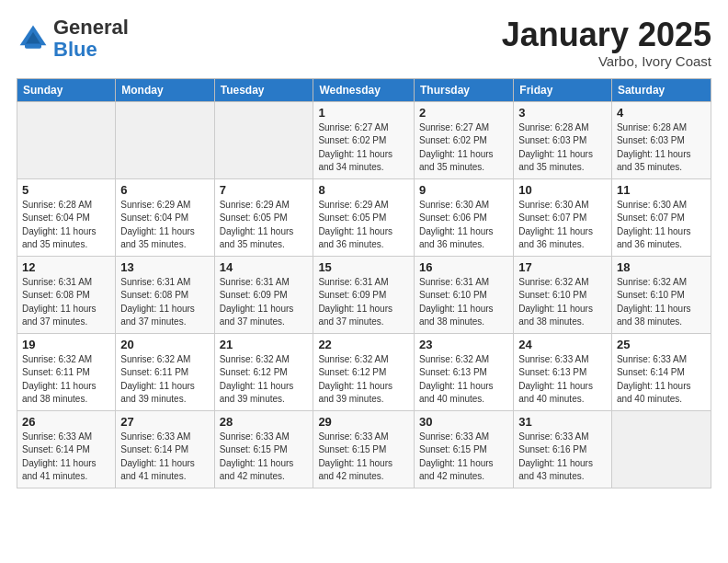 This screenshot has width=728, height=563. What do you see at coordinates (463, 190) in the screenshot?
I see `day-number: 9` at bounding box center [463, 190].